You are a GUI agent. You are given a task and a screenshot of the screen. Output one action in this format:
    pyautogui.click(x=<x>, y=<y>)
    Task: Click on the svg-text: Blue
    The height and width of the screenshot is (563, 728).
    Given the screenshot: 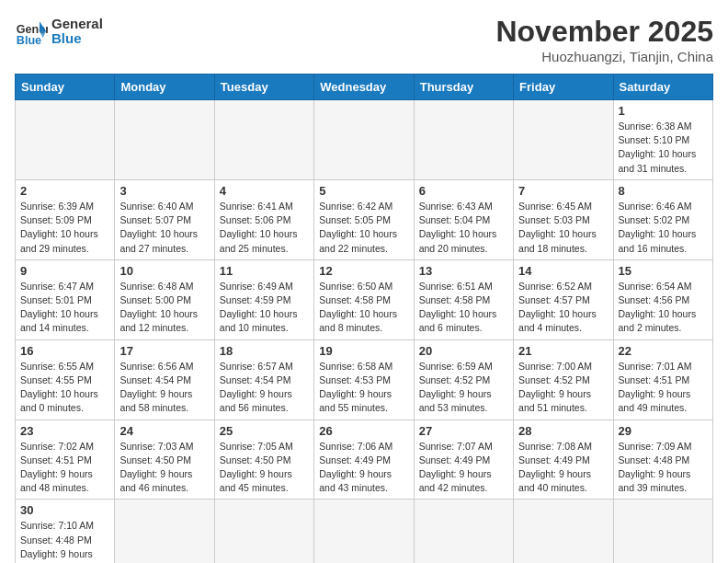 What is the action you would take?
    pyautogui.click(x=29, y=40)
    